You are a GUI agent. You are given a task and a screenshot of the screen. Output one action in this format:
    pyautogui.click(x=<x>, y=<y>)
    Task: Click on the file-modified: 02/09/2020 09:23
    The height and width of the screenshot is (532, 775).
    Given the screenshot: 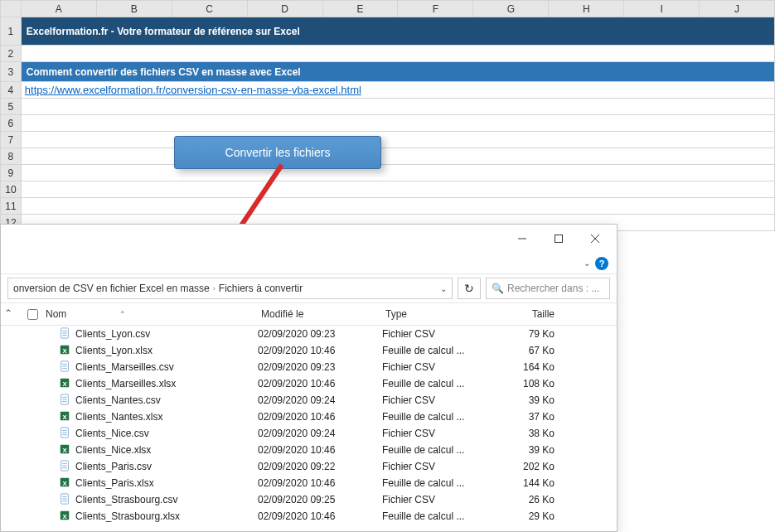 What is the action you would take?
    pyautogui.click(x=320, y=367)
    